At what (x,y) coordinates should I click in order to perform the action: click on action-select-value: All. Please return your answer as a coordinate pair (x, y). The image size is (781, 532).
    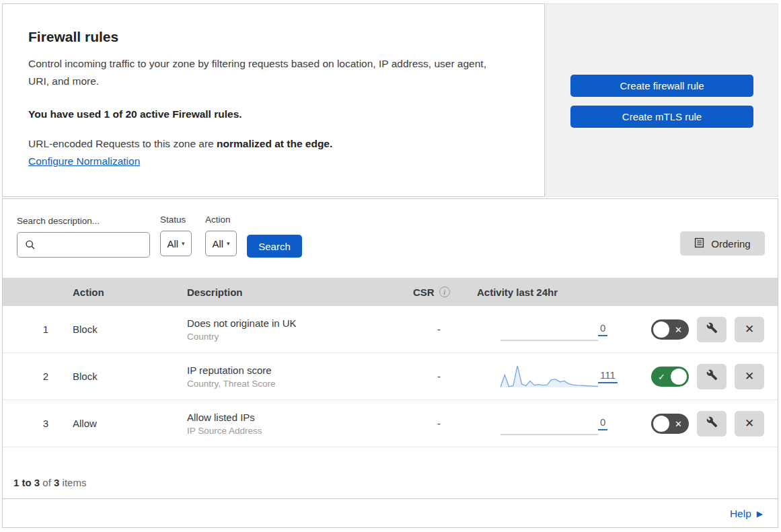
    Looking at the image, I should click on (218, 243).